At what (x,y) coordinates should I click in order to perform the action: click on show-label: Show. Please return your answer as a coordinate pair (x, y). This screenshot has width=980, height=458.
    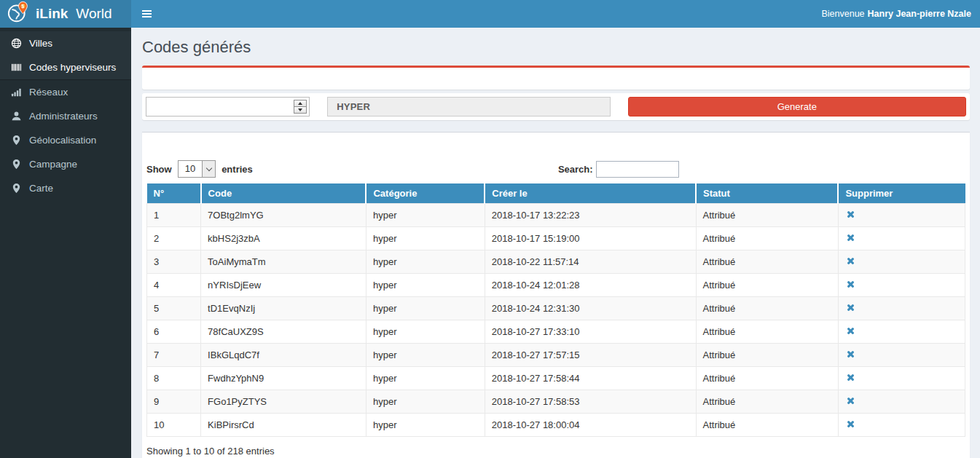
    Looking at the image, I should click on (159, 169).